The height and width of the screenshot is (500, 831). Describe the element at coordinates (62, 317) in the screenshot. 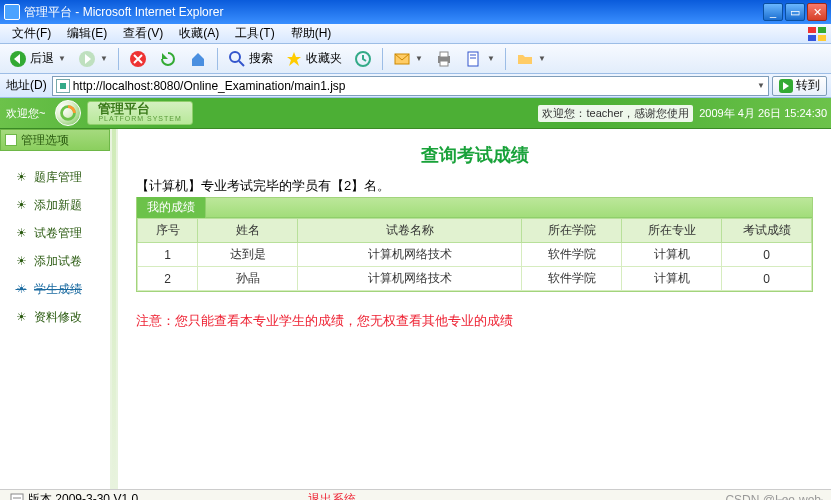

I see `sidebar-item-profile-edit: ☀资料修改` at that location.